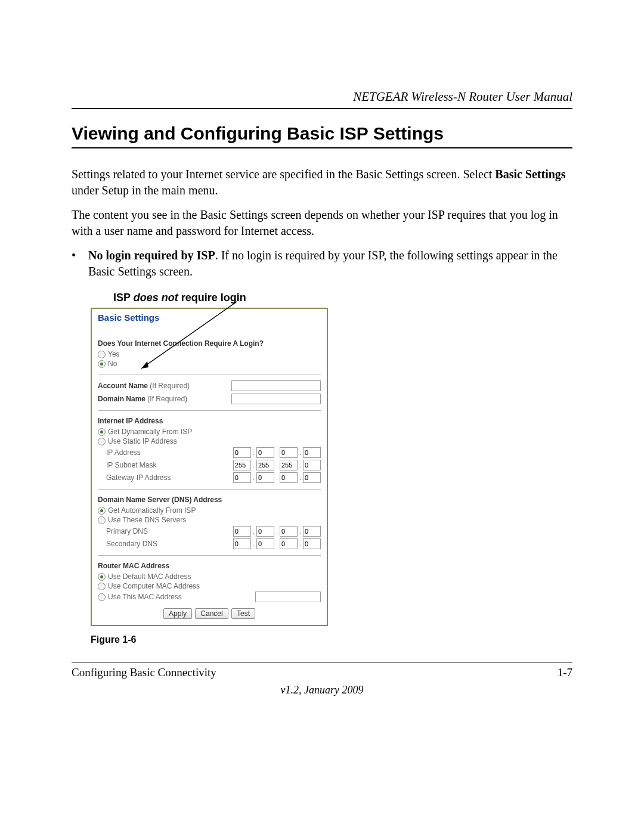 The width and height of the screenshot is (644, 833). I want to click on label-mac-default: Use Default MAC Address, so click(149, 577).